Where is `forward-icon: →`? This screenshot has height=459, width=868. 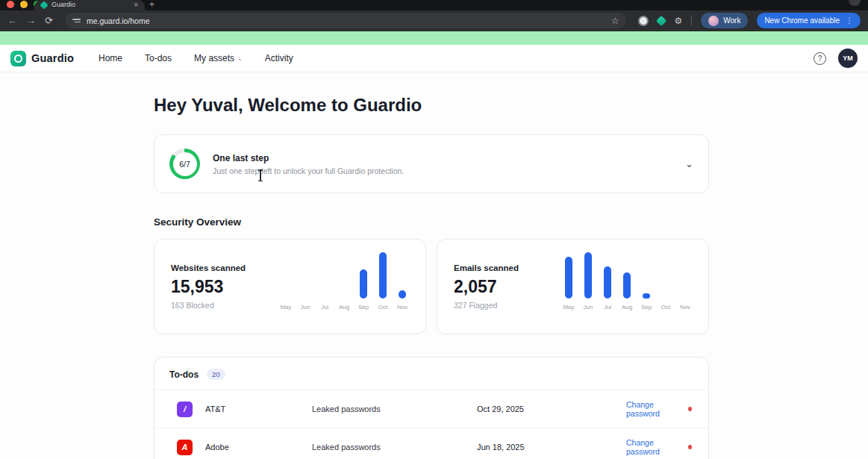 forward-icon: → is located at coordinates (31, 21).